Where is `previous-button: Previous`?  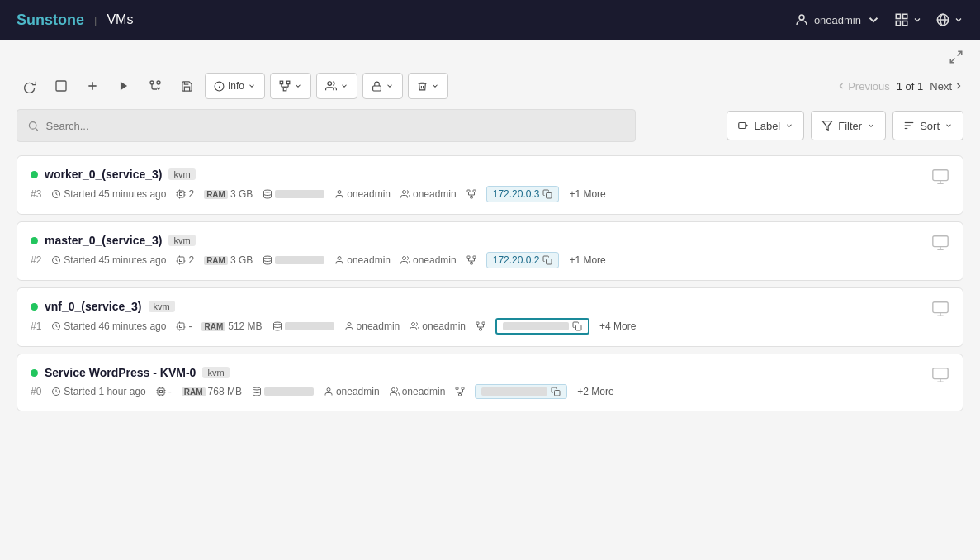 previous-button: Previous is located at coordinates (864, 86).